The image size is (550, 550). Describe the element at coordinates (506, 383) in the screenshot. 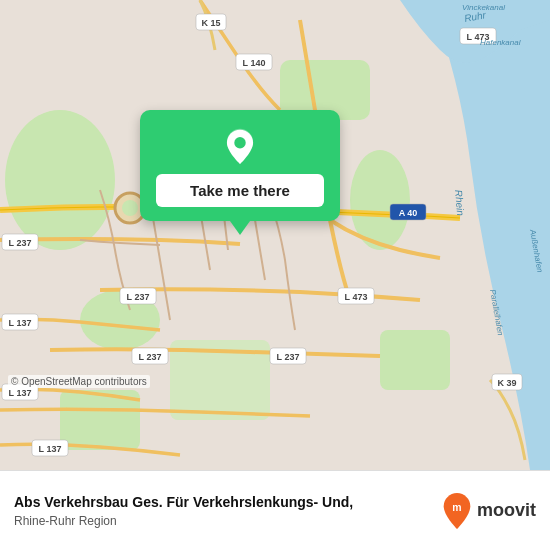

I see `svg-text: K 39` at that location.